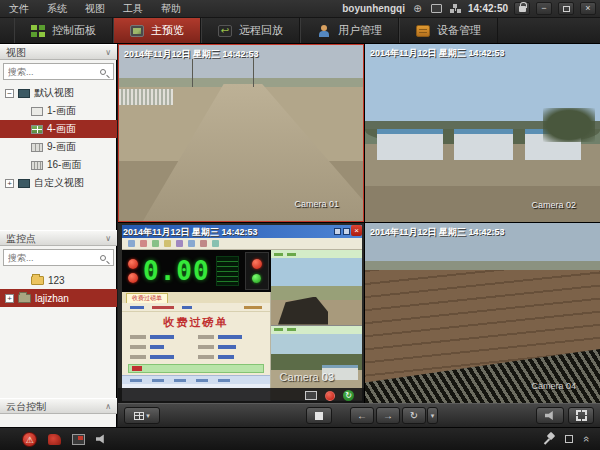 This screenshot has width=600, height=450. What do you see at coordinates (58, 165) in the screenshot?
I see `tree-item-16-screen: 16-画面` at bounding box center [58, 165].